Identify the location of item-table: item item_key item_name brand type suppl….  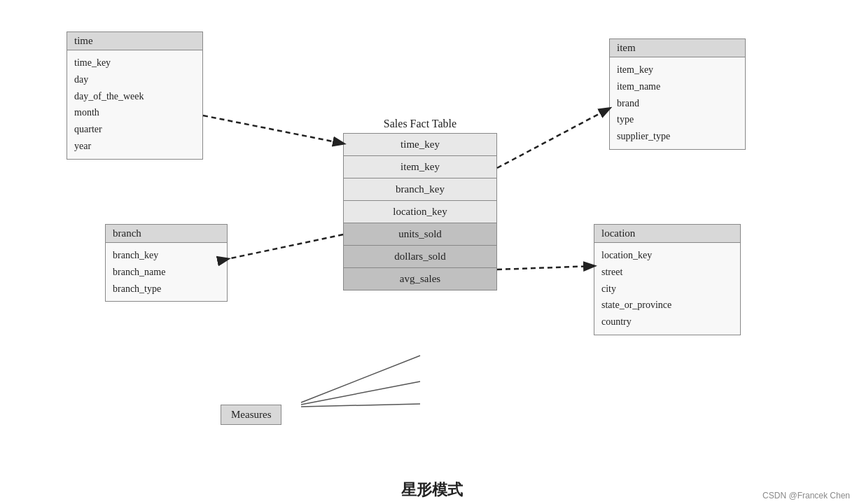
(678, 94).